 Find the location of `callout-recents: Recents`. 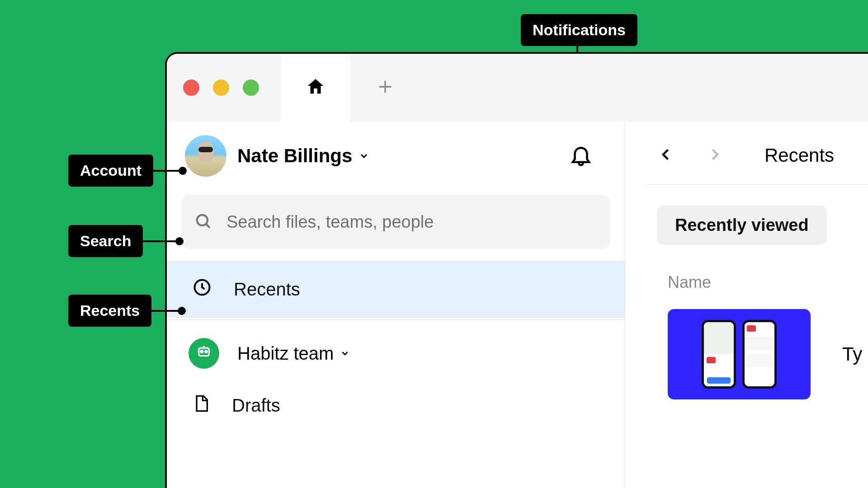

callout-recents: Recents is located at coordinates (110, 311).